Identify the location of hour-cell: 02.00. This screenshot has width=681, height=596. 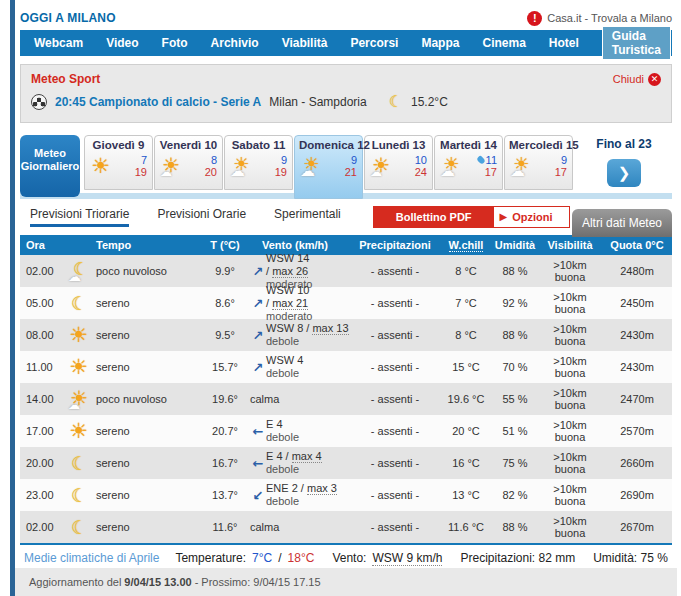
(42, 271).